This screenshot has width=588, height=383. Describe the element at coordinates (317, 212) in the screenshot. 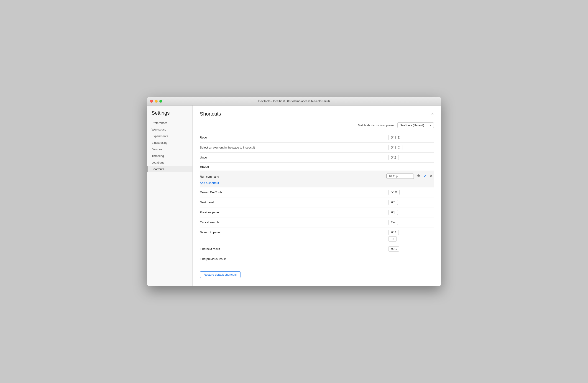

I see `shortcut-row-previous-panel: Previous panel ⌘ [` at that location.